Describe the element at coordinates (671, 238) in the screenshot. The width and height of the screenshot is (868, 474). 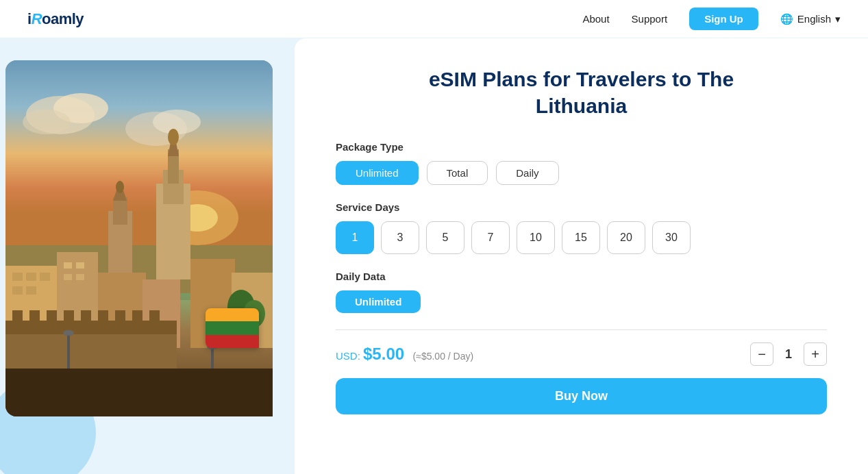
I see `day-30-button: 30` at that location.